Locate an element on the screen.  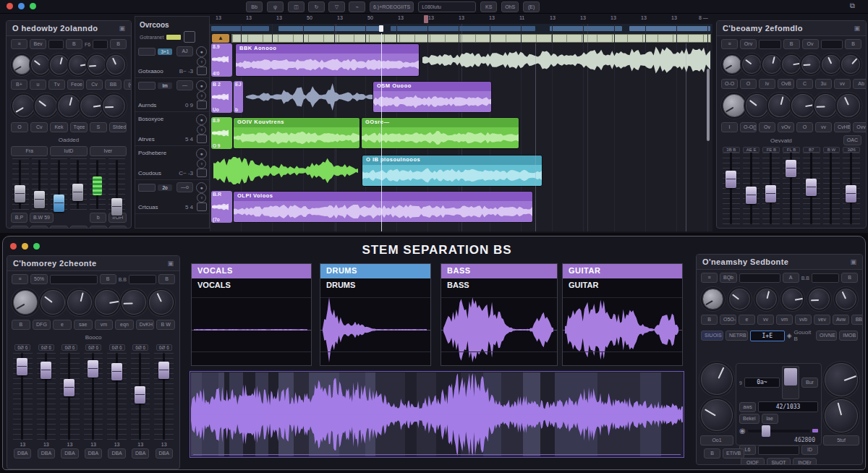
mic-icon: ψ is located at coordinates (275, 7).